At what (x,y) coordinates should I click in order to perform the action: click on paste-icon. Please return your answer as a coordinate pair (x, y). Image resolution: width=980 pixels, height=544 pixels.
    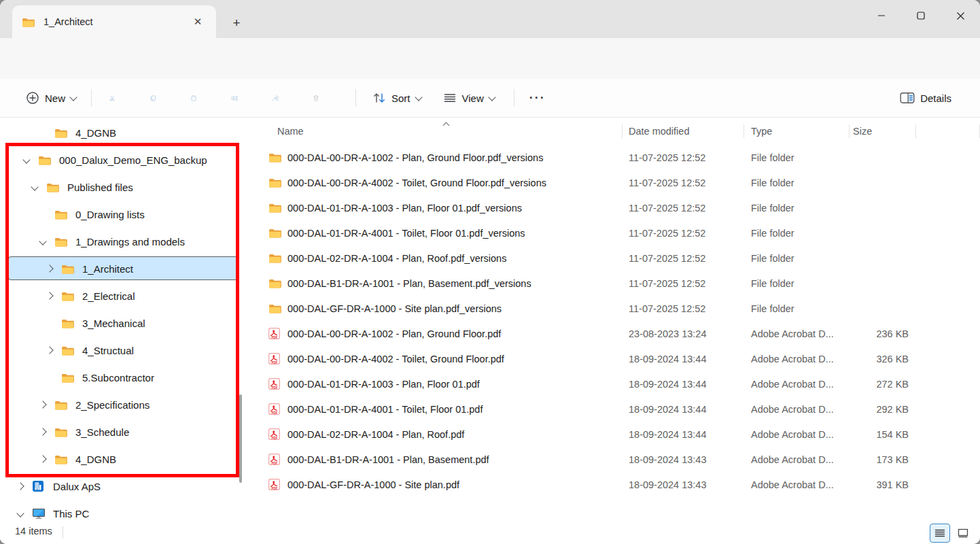
    Looking at the image, I should click on (194, 98).